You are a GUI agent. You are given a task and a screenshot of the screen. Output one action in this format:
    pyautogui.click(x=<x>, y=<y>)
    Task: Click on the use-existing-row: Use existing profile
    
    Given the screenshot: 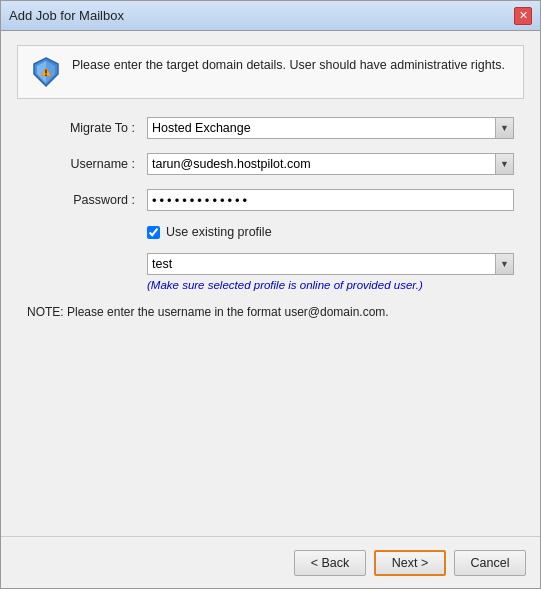 What is the action you would take?
    pyautogui.click(x=270, y=232)
    